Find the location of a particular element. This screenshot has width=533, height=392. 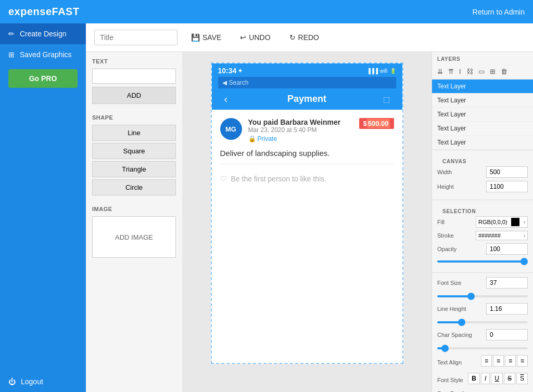

char-spacing-slider is located at coordinates (483, 348).